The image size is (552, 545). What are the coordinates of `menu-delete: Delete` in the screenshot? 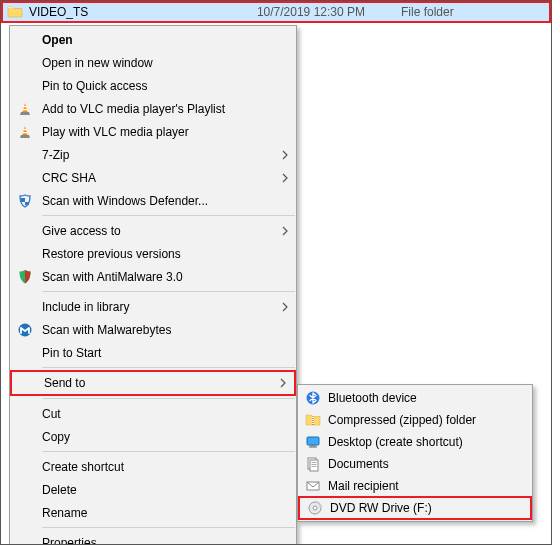 It's located at (153, 490).